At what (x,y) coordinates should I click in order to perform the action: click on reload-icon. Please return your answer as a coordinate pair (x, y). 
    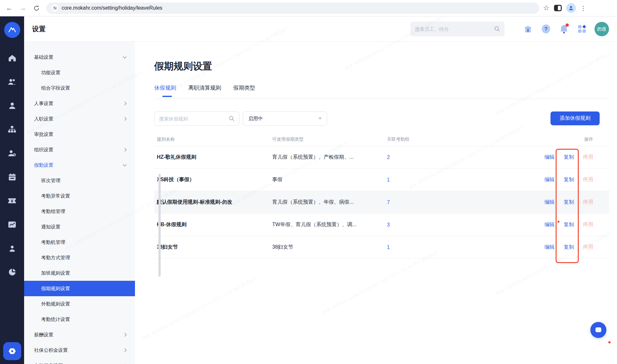
    Looking at the image, I should click on (36, 8).